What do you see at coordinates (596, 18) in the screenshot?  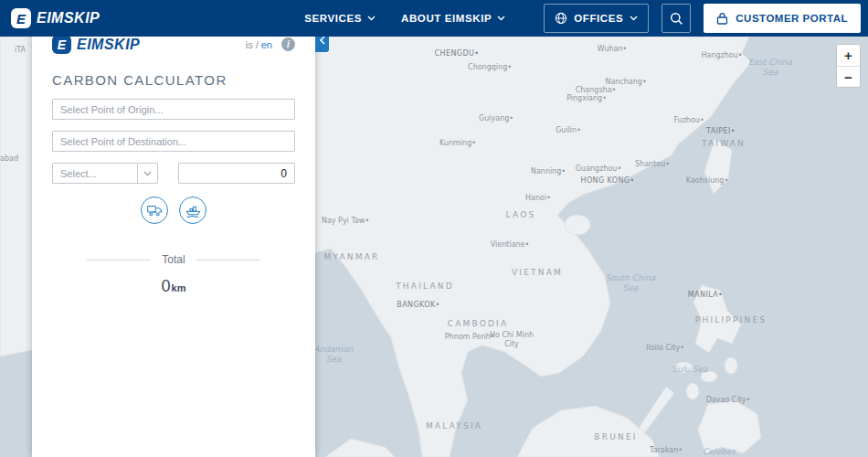 I see `offices-dropdown: OFFICES` at bounding box center [596, 18].